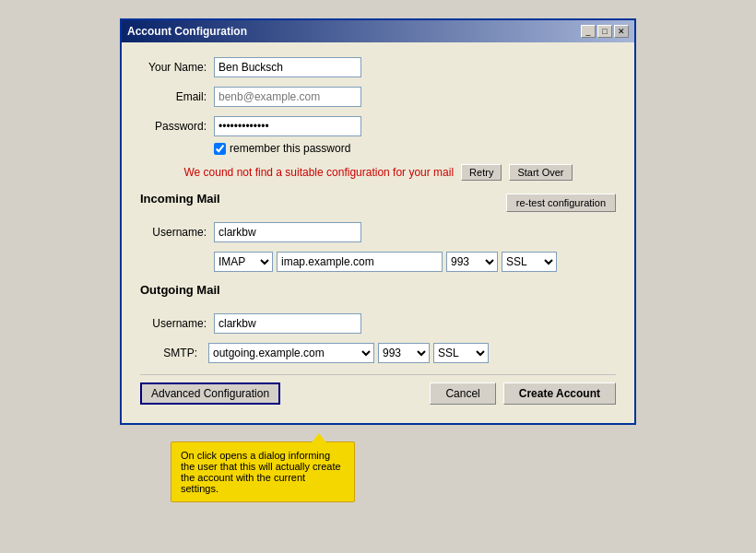 The image size is (756, 553). Describe the element at coordinates (319, 172) in the screenshot. I see `error-message: We cound not find a suitable configurati…` at that location.